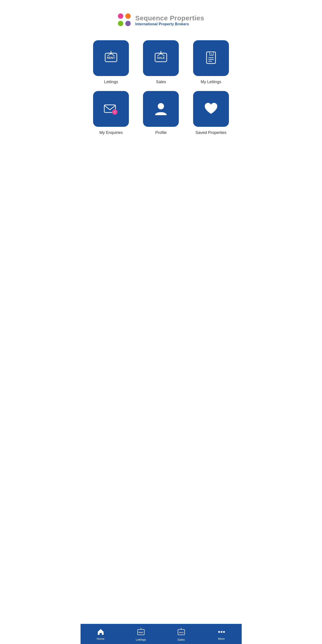 The image size is (322, 644). Describe the element at coordinates (211, 132) in the screenshot. I see `saved-properties-label: Saved Properties` at that location.